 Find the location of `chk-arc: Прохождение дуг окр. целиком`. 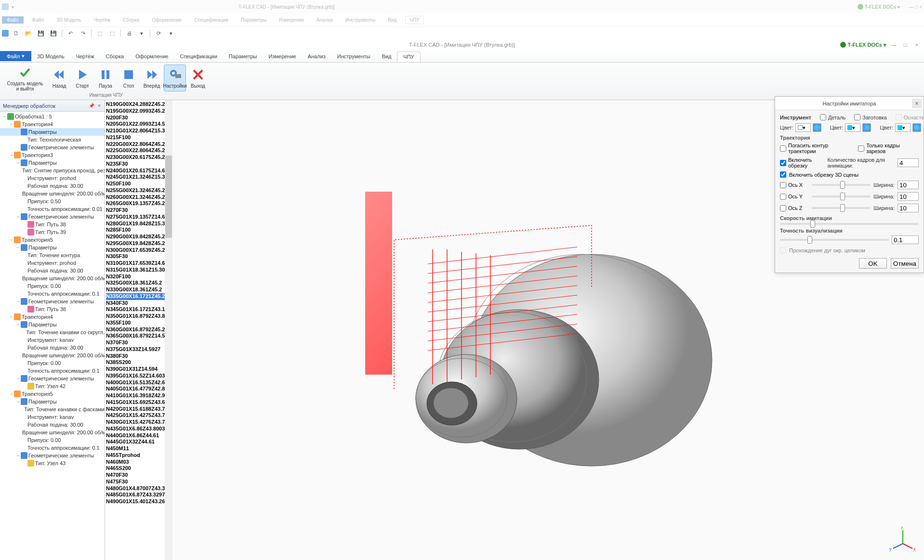

chk-arc: Прохождение дуг окр. целиком is located at coordinates (849, 250).